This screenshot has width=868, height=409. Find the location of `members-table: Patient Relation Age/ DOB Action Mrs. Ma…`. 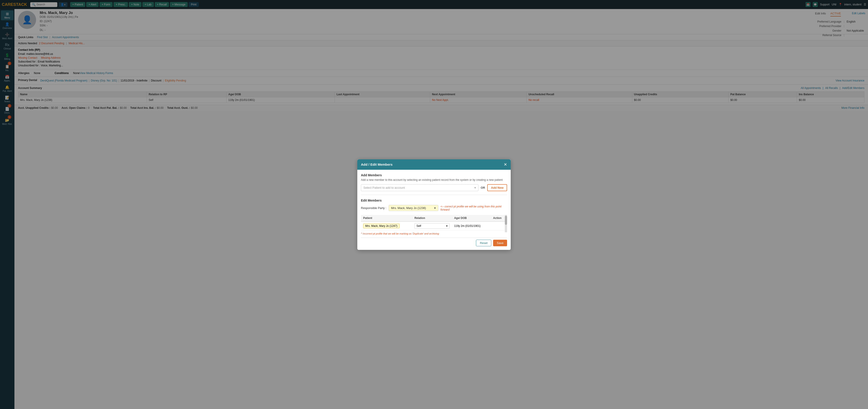

members-table: Patient Relation Age/ DOB Action Mrs. Ma… is located at coordinates (434, 223).